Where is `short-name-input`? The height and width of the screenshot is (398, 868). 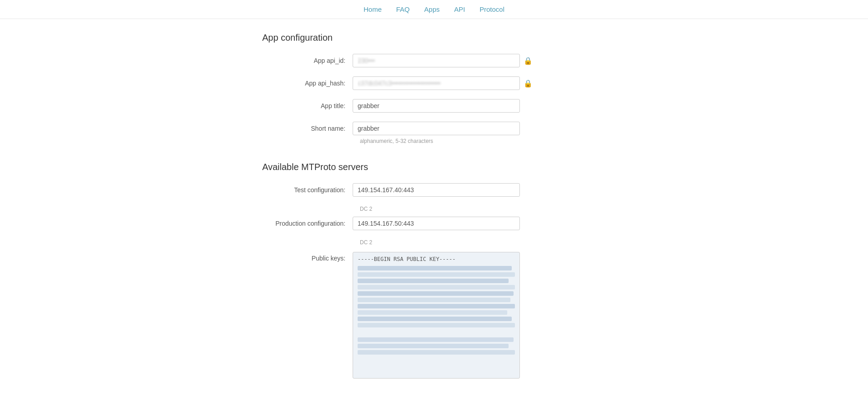
short-name-input is located at coordinates (436, 128).